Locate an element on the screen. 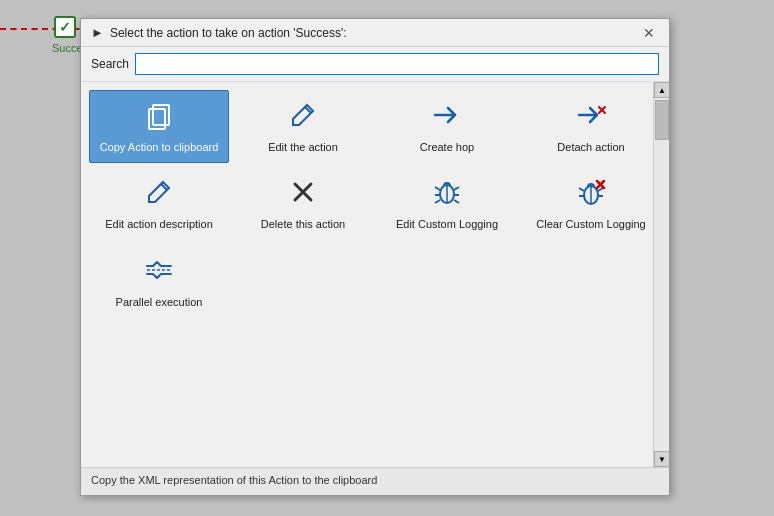  create-hop-item: Create hop is located at coordinates (447, 126).